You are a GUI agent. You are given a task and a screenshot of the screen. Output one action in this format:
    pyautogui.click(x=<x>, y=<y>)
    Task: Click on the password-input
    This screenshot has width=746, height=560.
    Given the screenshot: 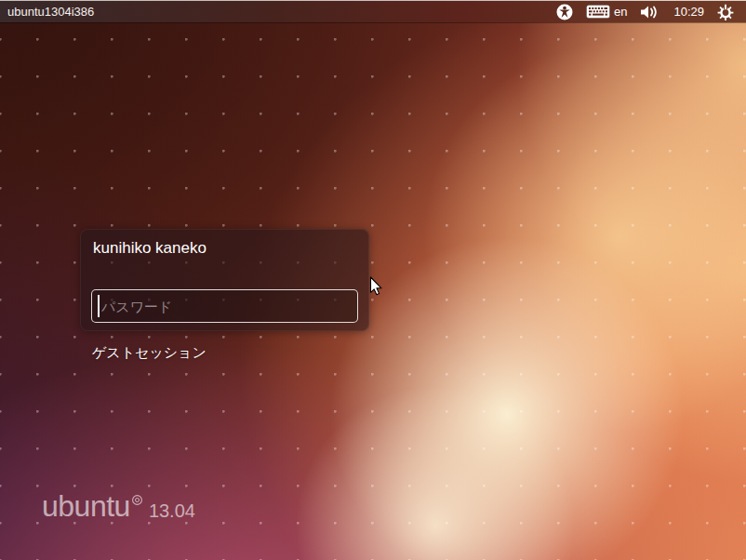 What is the action you would take?
    pyautogui.click(x=225, y=306)
    